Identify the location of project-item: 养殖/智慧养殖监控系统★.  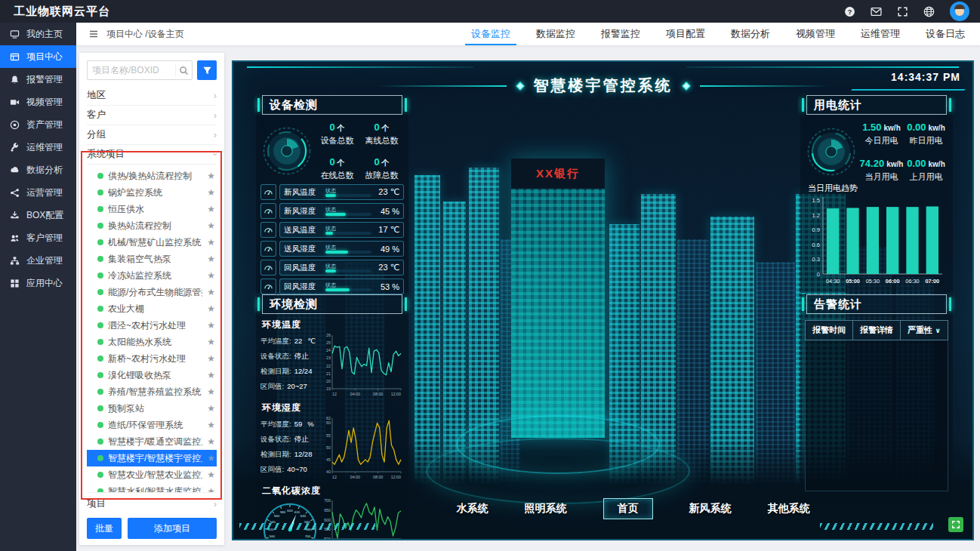
(152, 392).